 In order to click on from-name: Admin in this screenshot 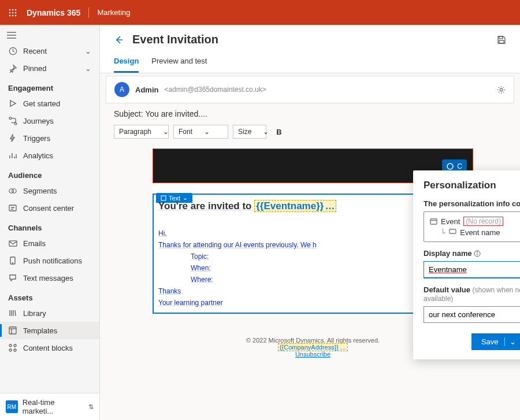, I will do `click(147, 90)`.